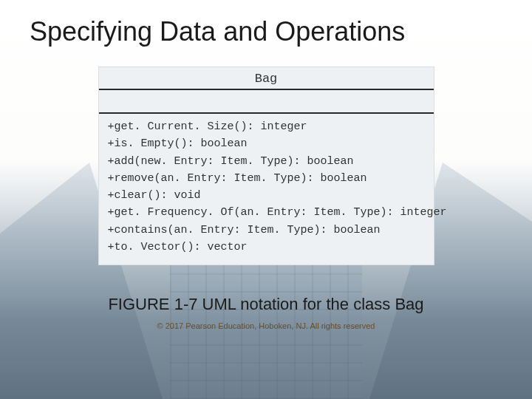  I want to click on uml-attributes-section, so click(266, 101).